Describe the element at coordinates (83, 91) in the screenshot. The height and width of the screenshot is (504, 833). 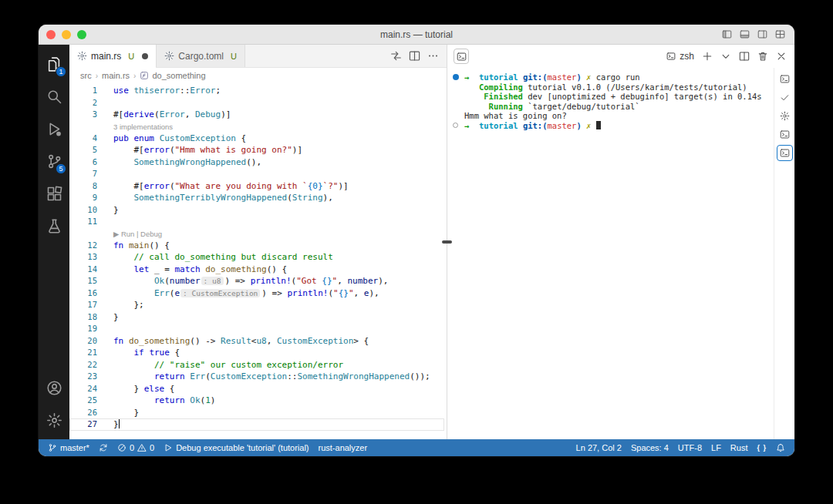
I see `line-number: 1` at that location.